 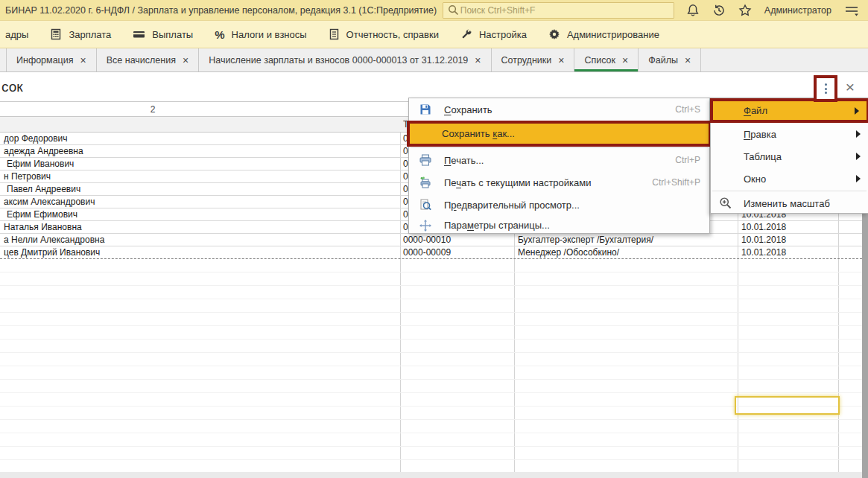 I want to click on menu-item-label: Окно, so click(x=800, y=179).